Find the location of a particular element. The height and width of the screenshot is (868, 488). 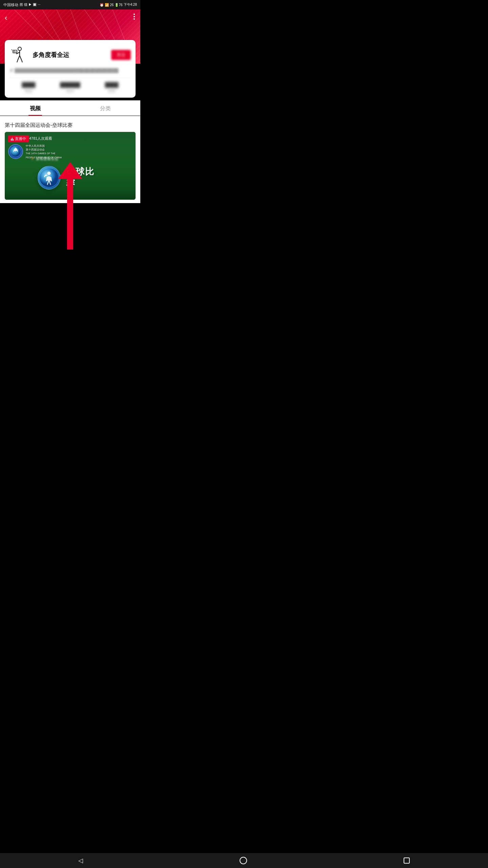

status-bar: 中国移动 图 猫 ▶ 🔲 ··· ⏰ 📶 26 🔋76 下午4:28 is located at coordinates (70, 5).